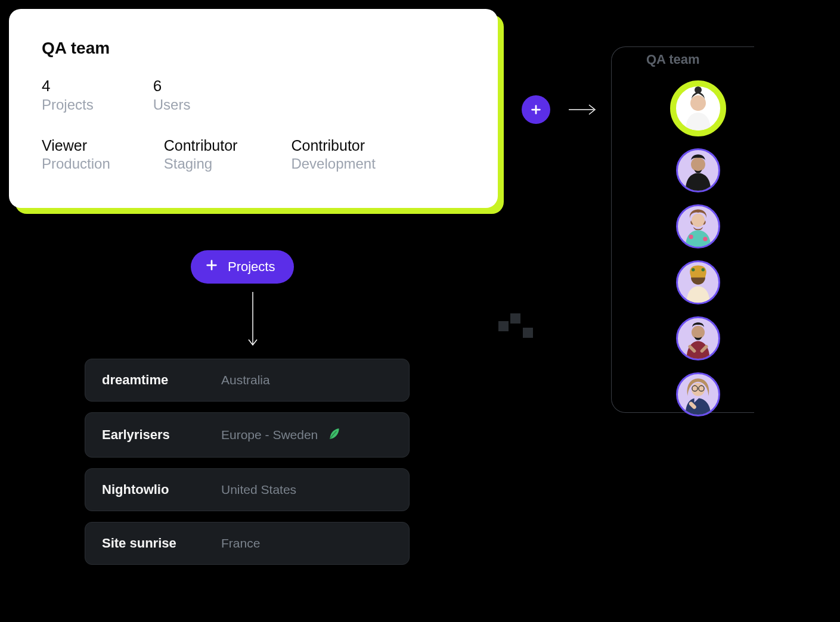 The height and width of the screenshot is (622, 840). What do you see at coordinates (656, 60) in the screenshot?
I see `team-panel-title: QA team` at bounding box center [656, 60].